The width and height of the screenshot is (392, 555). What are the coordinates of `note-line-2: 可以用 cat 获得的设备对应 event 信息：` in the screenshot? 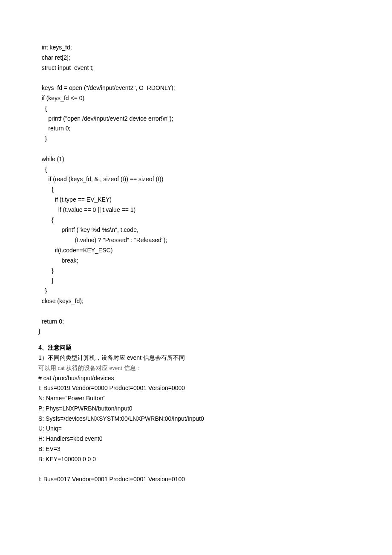 It's located at (196, 368).